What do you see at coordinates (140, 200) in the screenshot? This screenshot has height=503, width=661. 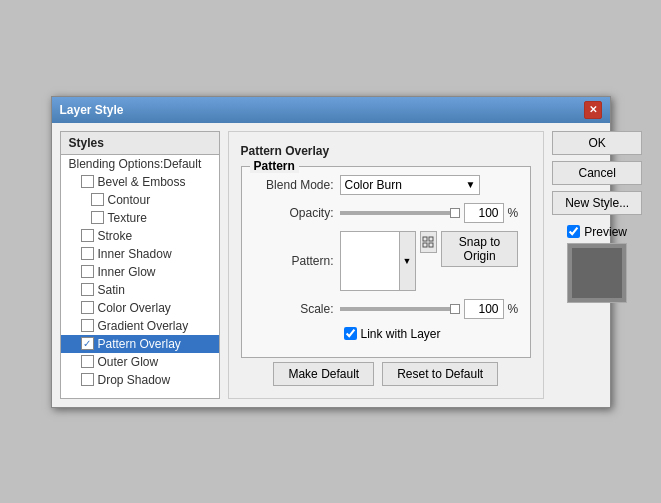 I see `sidebar-item-contour: Contour` at bounding box center [140, 200].